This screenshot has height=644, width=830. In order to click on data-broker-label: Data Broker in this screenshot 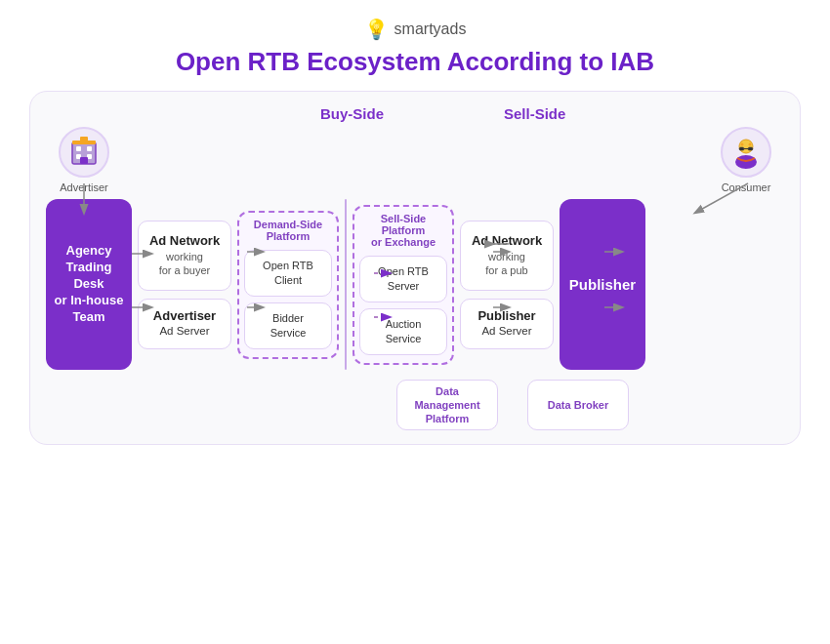, I will do `click(578, 405)`.